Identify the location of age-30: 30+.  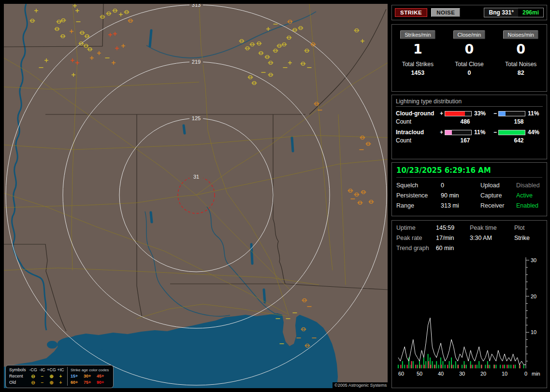
(90, 377).